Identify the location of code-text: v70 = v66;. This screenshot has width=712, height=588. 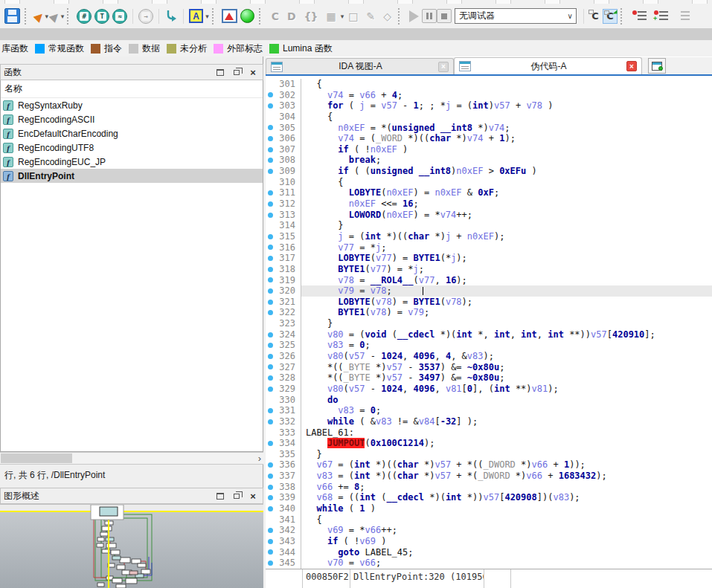
(506, 563).